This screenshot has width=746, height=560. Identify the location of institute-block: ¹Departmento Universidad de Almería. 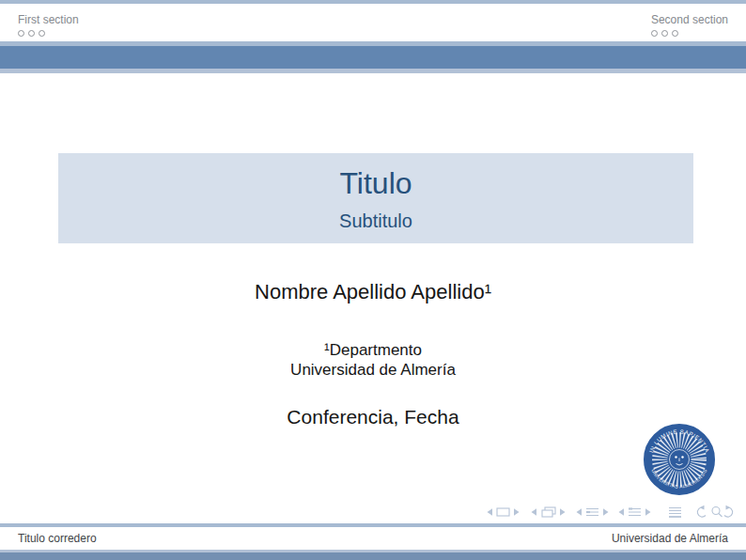
(373, 360).